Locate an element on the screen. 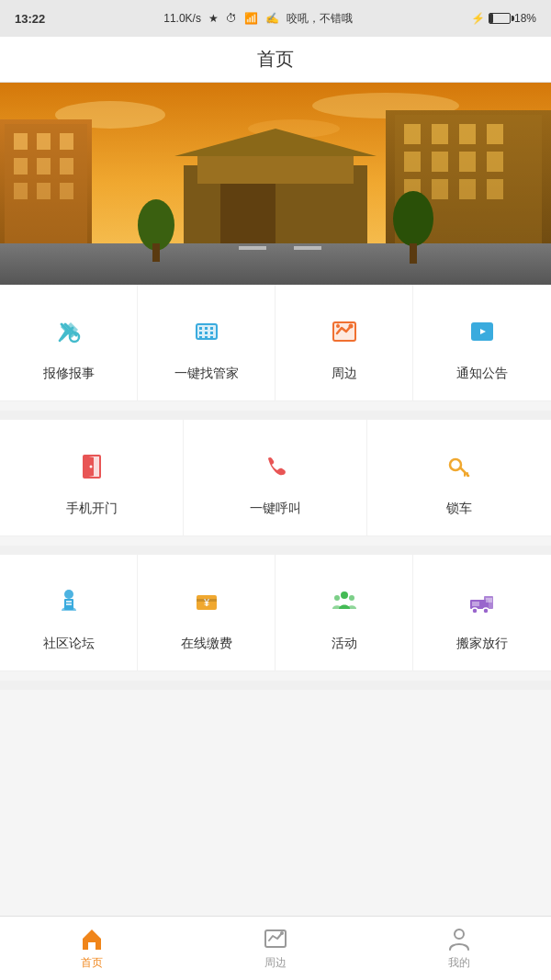  grid-item-manager: 一键找管家 is located at coordinates (207, 344).